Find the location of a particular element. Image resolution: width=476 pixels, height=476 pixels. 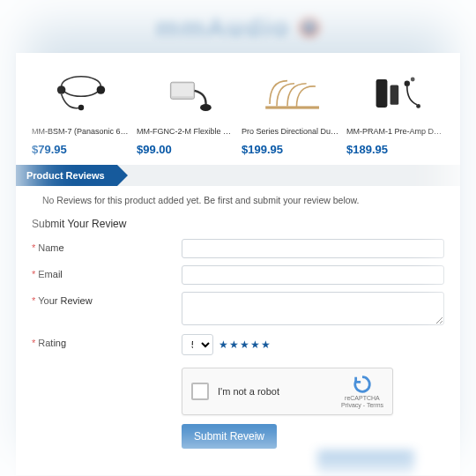

product-card: MM-PRAM-1 Pre-Amp Driven Mono Mic… $189.… is located at coordinates (395, 111).